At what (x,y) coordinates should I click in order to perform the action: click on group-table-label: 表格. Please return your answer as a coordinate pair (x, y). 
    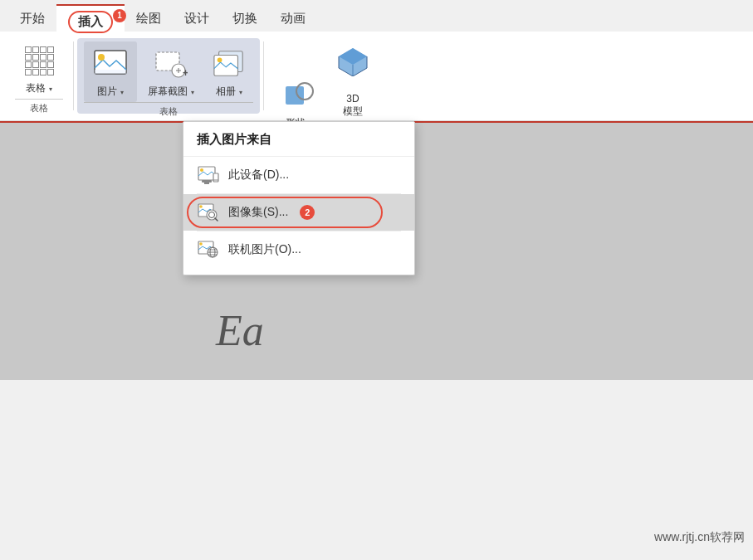
    Looking at the image, I should click on (39, 108).